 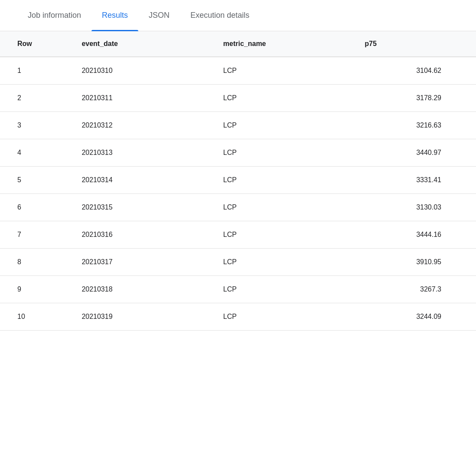 What do you see at coordinates (238, 126) in the screenshot?
I see `table-row: 320210312LCP3216.63` at bounding box center [238, 126].